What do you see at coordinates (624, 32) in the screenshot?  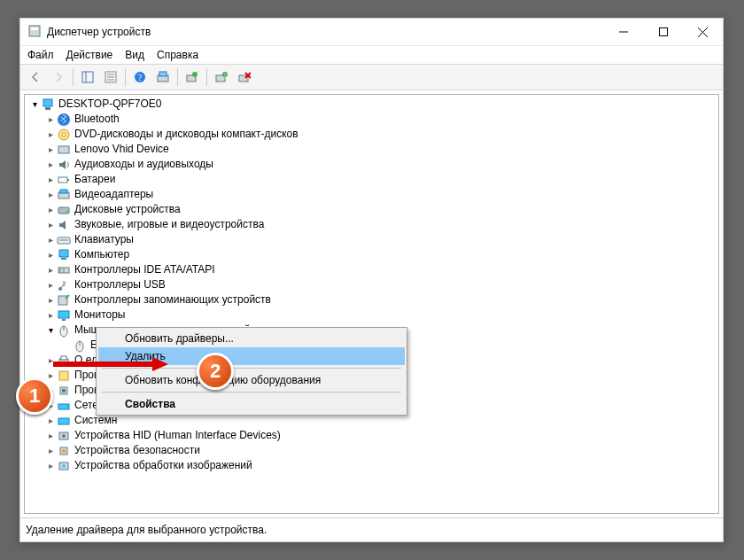 I see `minimize-button` at bounding box center [624, 32].